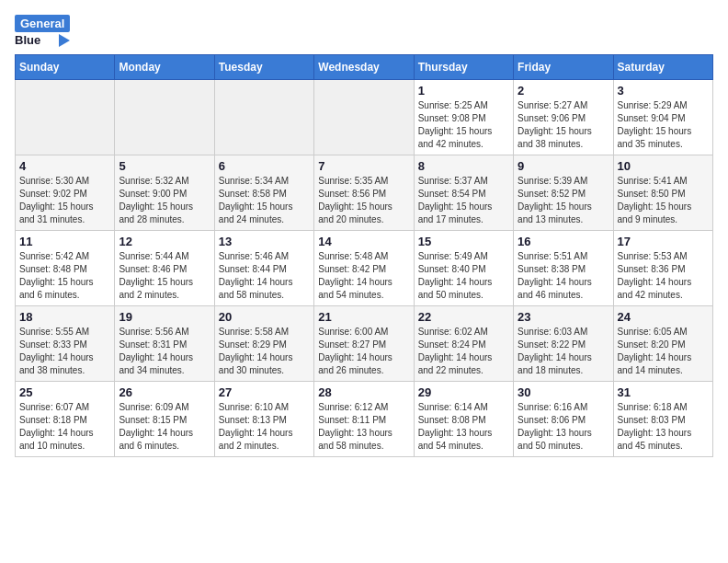 The height and width of the screenshot is (563, 728). Describe the element at coordinates (264, 193) in the screenshot. I see `calendar-cell: 6Sunrise: 5:34 AMSunset: 8:58 PMDaylight…` at that location.